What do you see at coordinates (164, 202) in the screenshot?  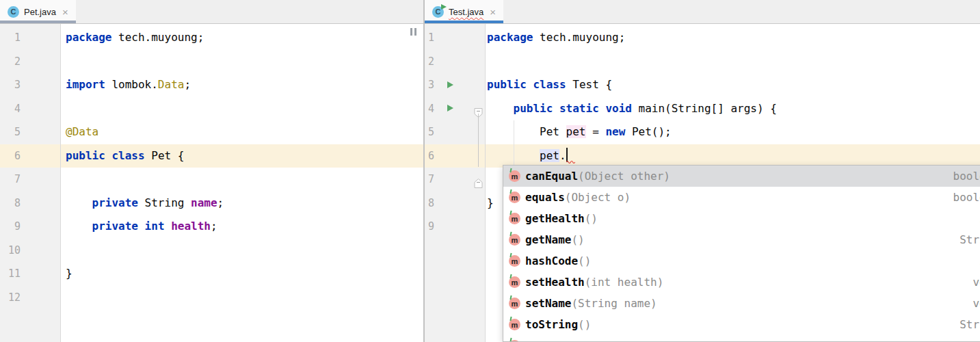 I see `code-token: String` at bounding box center [164, 202].